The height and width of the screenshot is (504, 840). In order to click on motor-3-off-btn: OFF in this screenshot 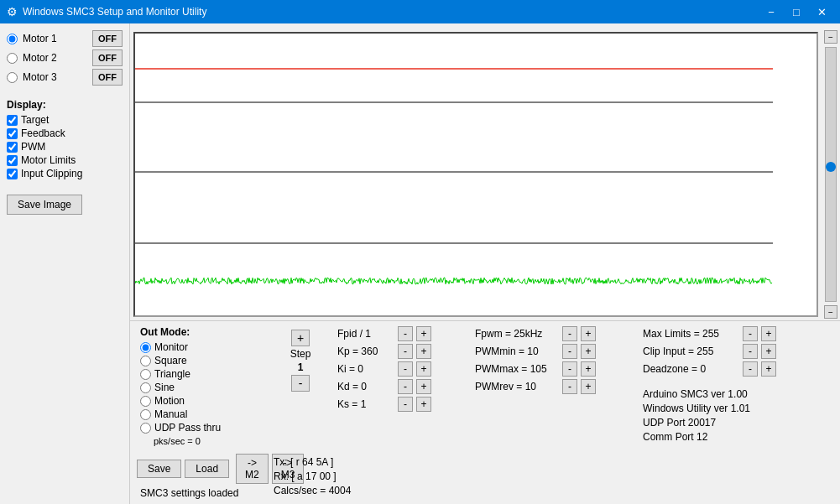, I will do `click(107, 77)`.